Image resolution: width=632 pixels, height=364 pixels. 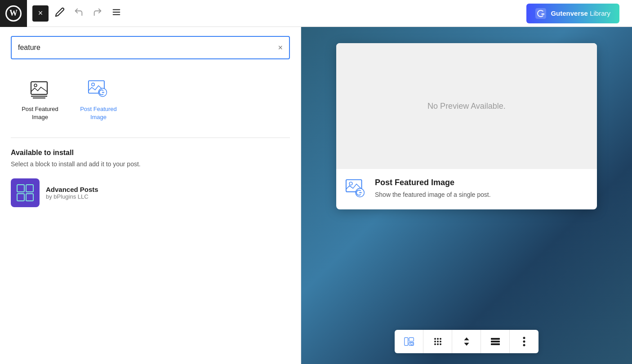 I want to click on redo-button, so click(x=98, y=13).